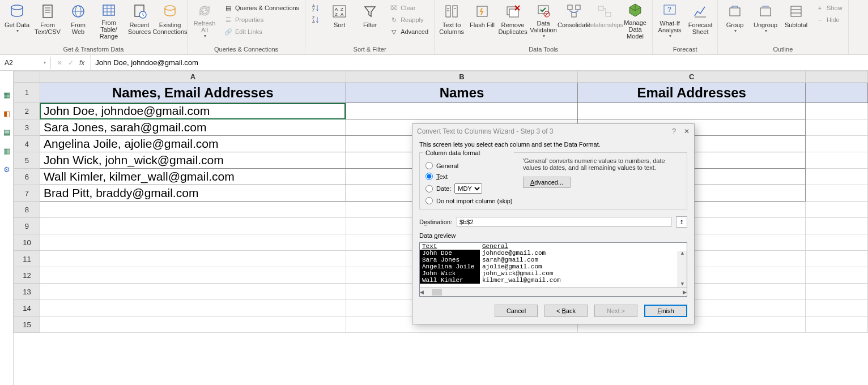 This screenshot has width=868, height=385. Describe the element at coordinates (370, 20) in the screenshot. I see `filter-button: Filter` at that location.